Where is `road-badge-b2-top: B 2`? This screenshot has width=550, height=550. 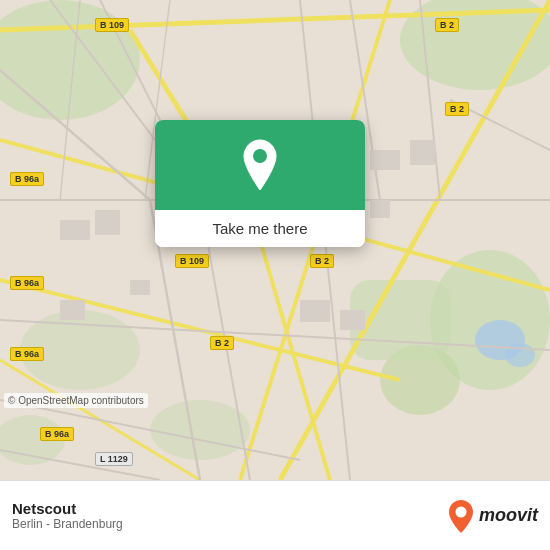 road-badge-b2-top: B 2 is located at coordinates (447, 23).